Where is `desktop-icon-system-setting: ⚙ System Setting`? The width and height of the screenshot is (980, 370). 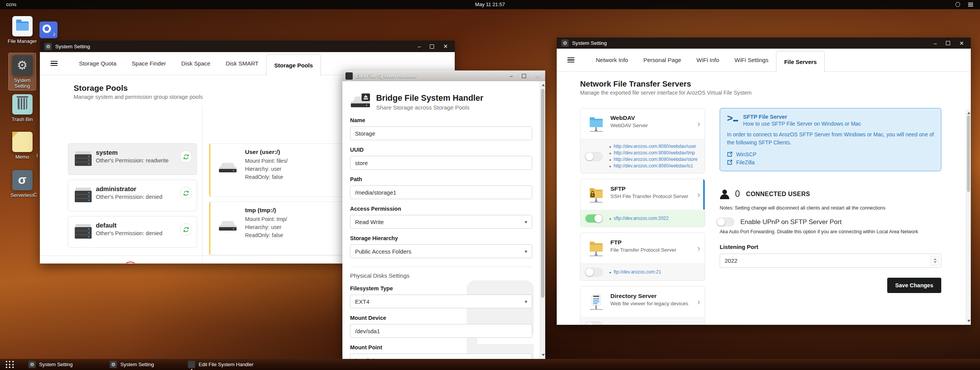
desktop-icon-system-setting: ⚙ System Setting is located at coordinates (22, 72).